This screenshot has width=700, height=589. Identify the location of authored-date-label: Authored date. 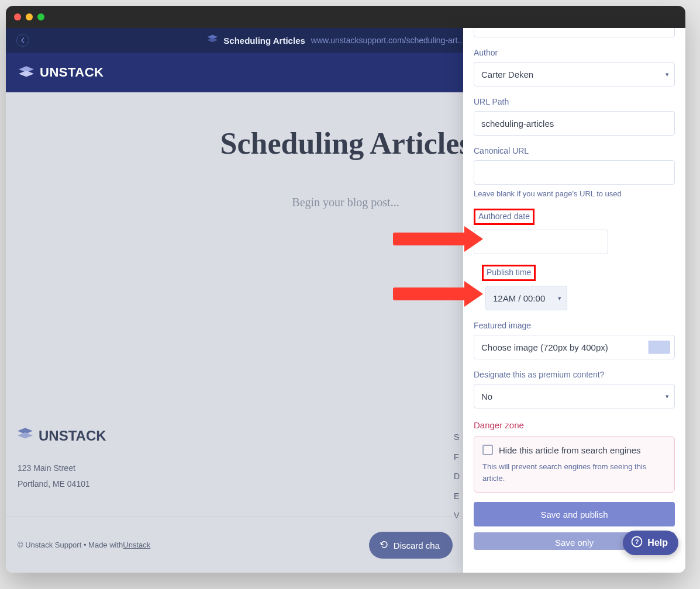
(504, 216).